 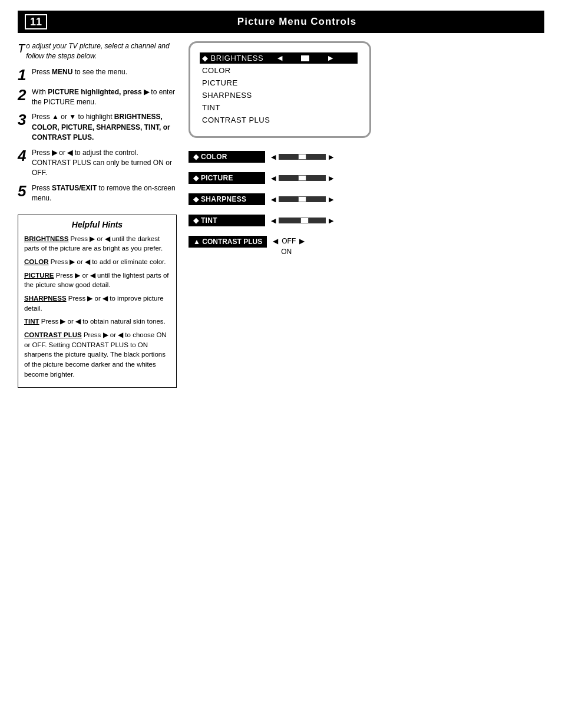 What do you see at coordinates (97, 193) in the screenshot?
I see `step-5: 5 Press STATUS/EXIT to remove the on-scr…` at bounding box center [97, 193].